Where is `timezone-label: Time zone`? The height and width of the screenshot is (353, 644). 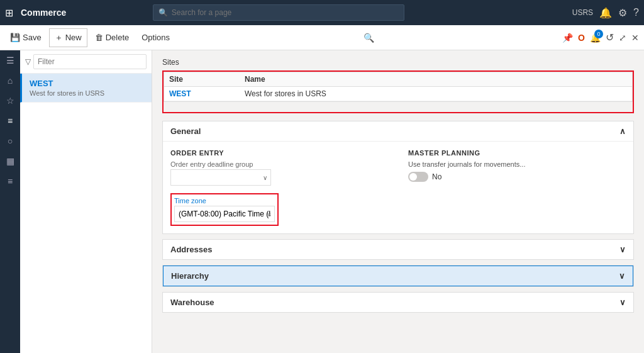
timezone-label: Time zone is located at coordinates (225, 201).